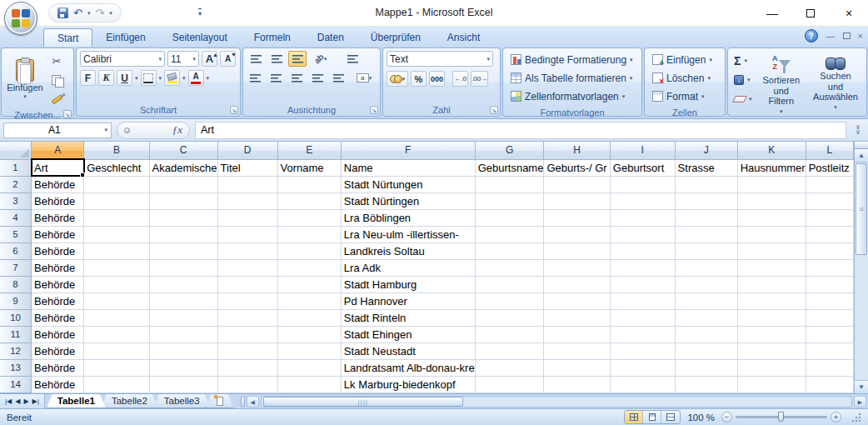 This screenshot has height=425, width=868. I want to click on vscroll-split-handle, so click(861, 145).